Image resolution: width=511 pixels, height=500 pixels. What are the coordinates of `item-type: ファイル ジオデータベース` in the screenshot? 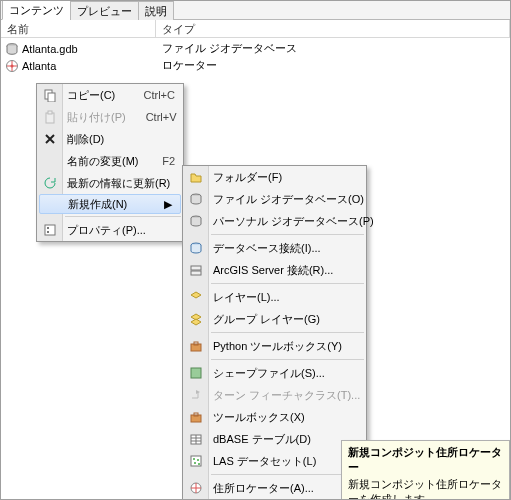 It's located at (333, 48).